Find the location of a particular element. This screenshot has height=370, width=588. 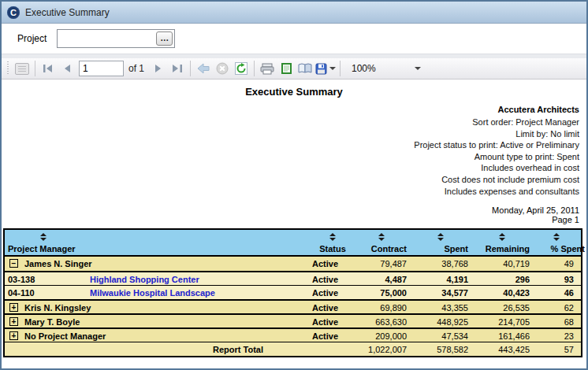

export-save-icon is located at coordinates (326, 68).